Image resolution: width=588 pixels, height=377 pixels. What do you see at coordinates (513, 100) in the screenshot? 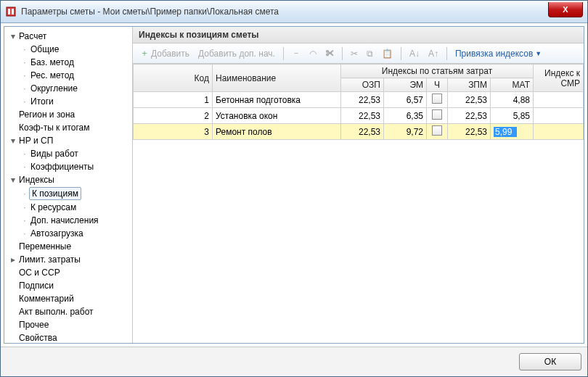
I see `cell-mat: 4,88` at bounding box center [513, 100].